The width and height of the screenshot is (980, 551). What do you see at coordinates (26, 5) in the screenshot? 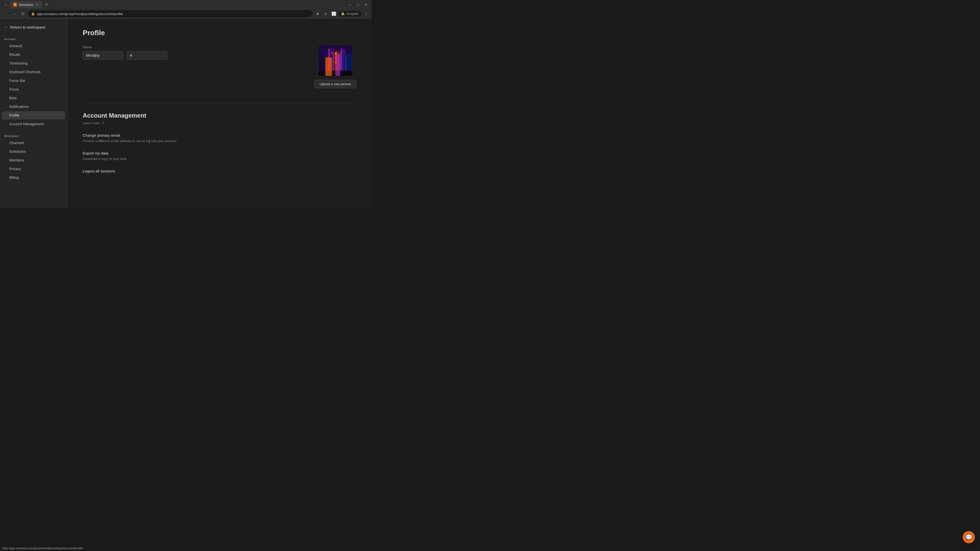
I see `tab-label: Sunsama` at bounding box center [26, 5].